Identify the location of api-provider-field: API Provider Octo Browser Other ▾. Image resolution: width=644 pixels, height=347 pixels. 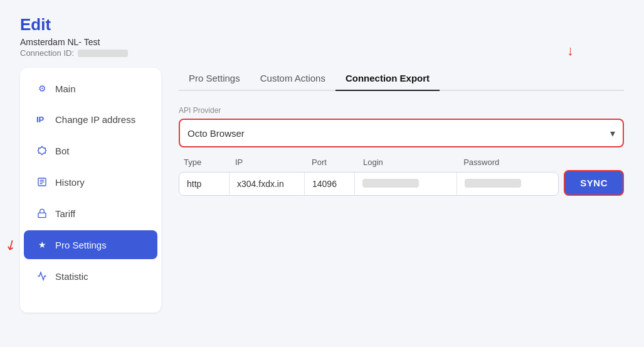
(401, 127).